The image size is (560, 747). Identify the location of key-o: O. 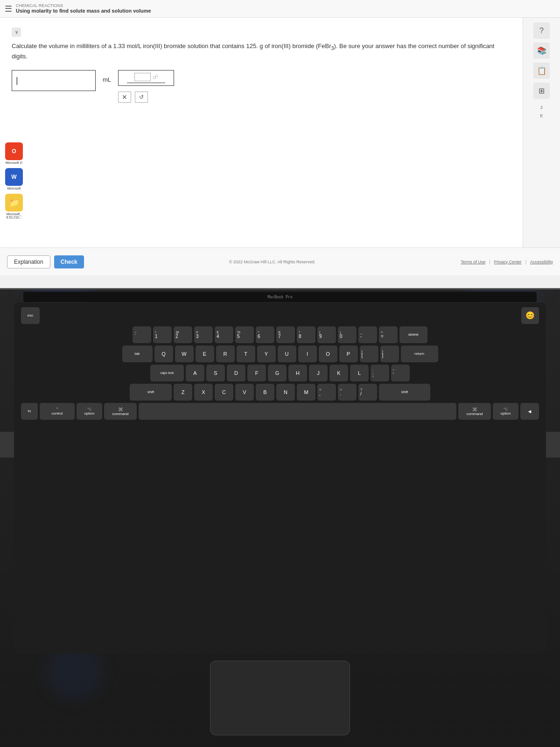
(328, 354).